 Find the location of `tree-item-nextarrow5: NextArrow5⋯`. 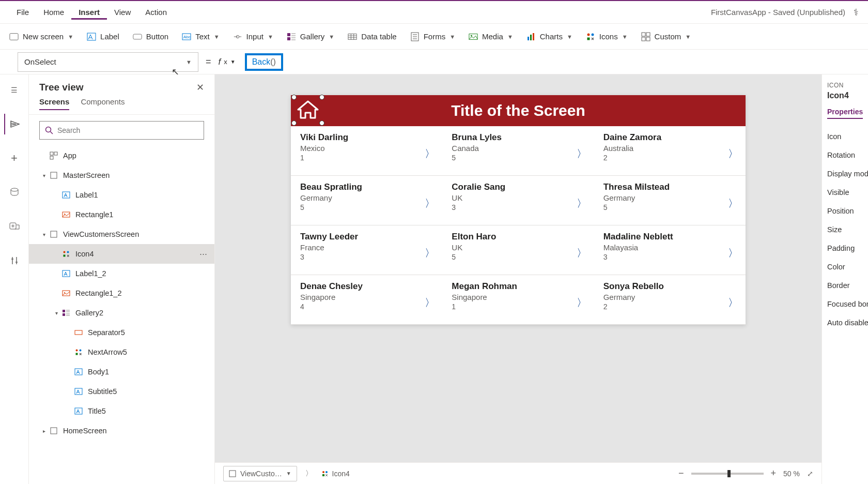

tree-item-nextarrow5: NextArrow5⋯ is located at coordinates (122, 352).